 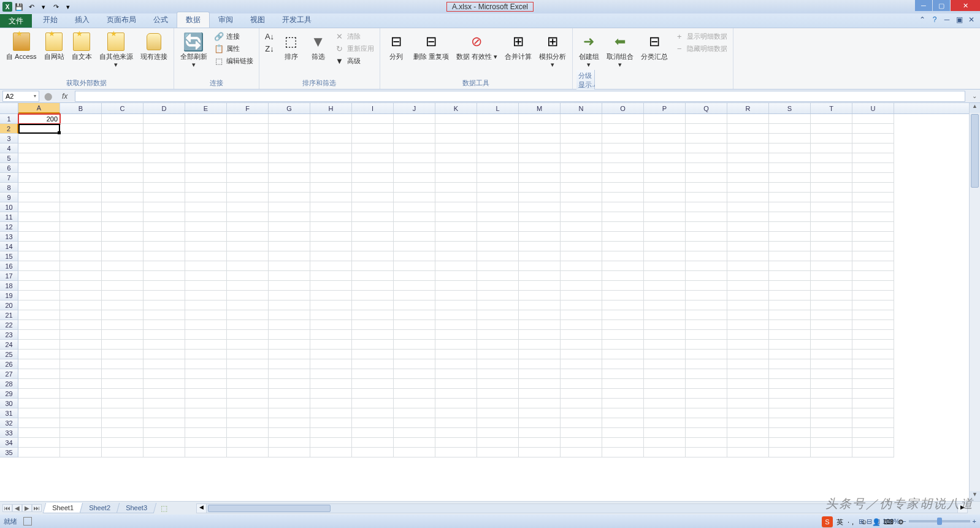 What do you see at coordinates (959, 20) in the screenshot?
I see `workbook-restore-icon: ▣` at bounding box center [959, 20].